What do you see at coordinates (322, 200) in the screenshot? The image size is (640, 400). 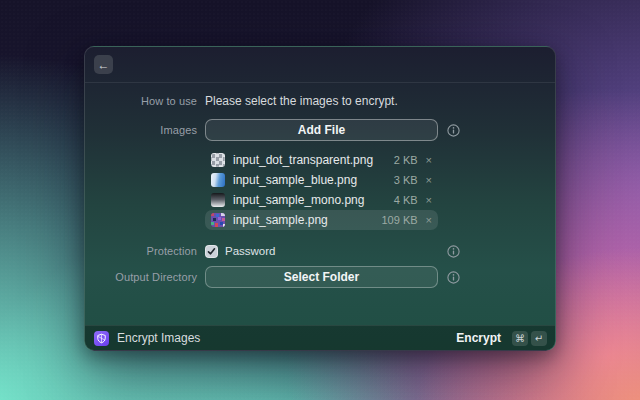 I see `file-row: input_sample_mono.png 4 KB ×` at bounding box center [322, 200].